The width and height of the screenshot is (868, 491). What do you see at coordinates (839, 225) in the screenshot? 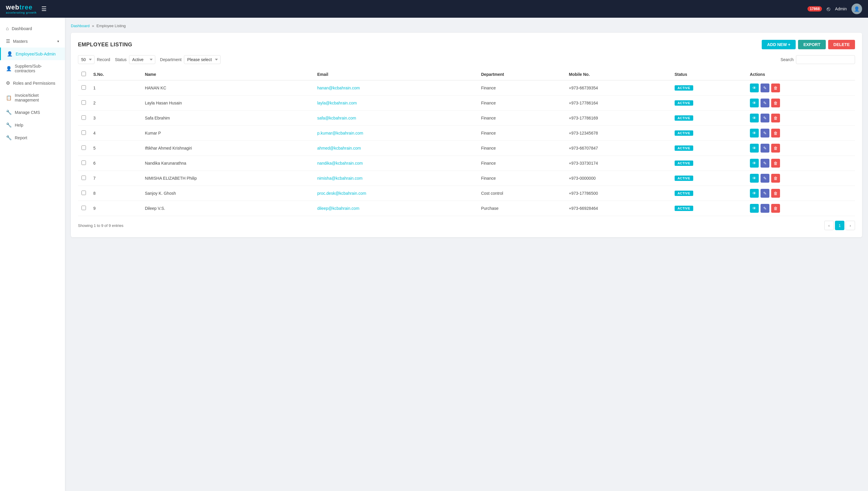
I see `pagination: ‹ 1 ›` at bounding box center [839, 225].